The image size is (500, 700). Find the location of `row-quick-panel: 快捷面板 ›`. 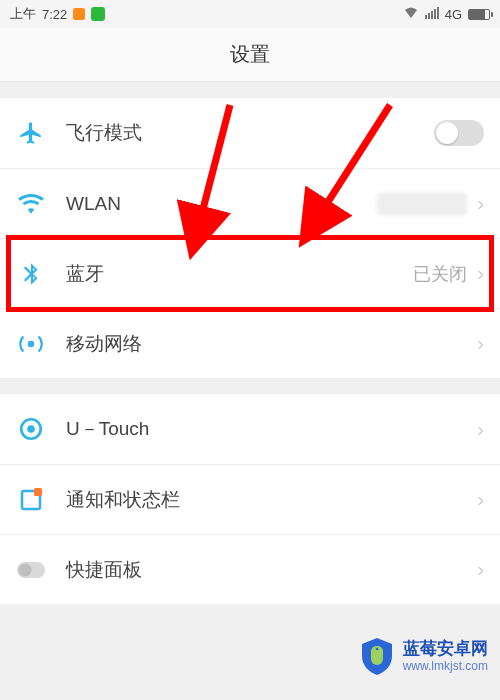

row-quick-panel: 快捷面板 › is located at coordinates (250, 569).